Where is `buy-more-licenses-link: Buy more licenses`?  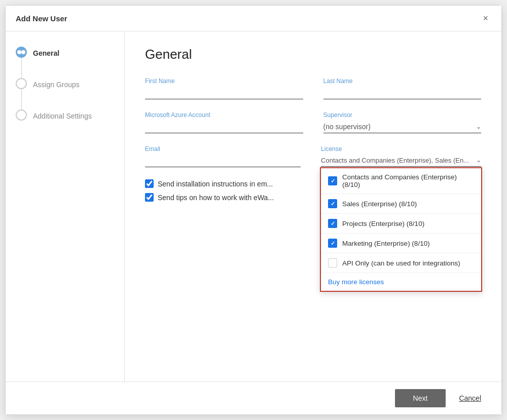 buy-more-licenses-link: Buy more licenses is located at coordinates (401, 282).